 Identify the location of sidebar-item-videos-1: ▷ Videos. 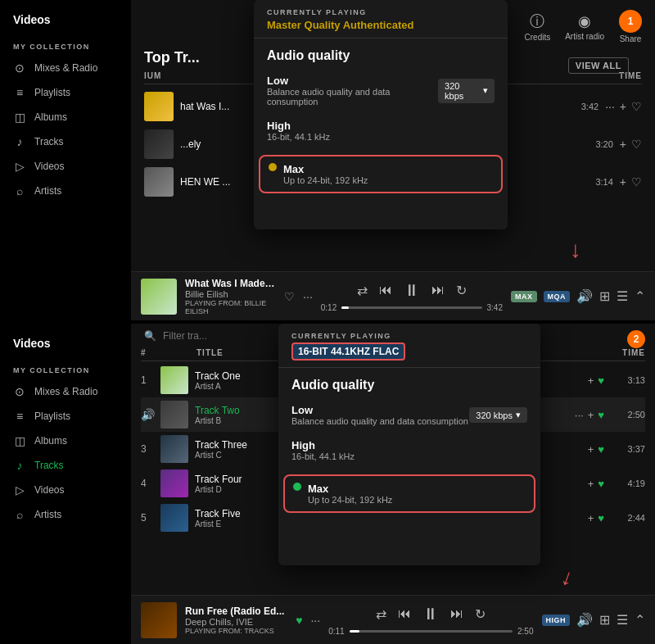
(66, 166).